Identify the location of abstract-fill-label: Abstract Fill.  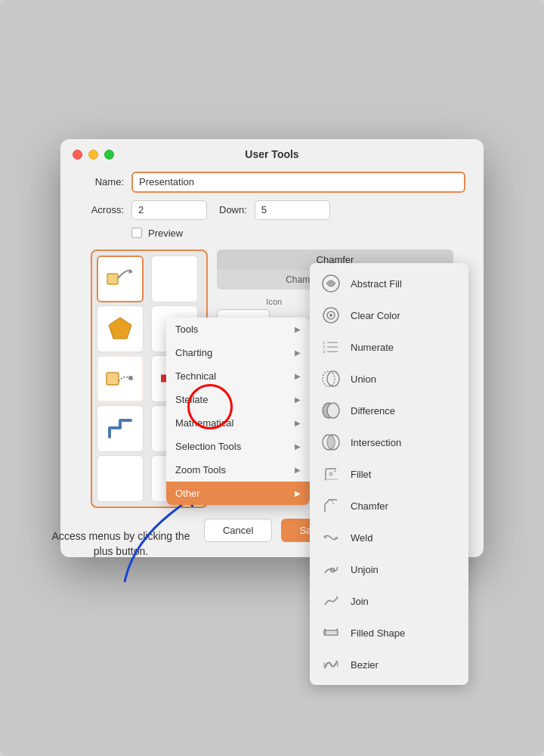
(376, 284).